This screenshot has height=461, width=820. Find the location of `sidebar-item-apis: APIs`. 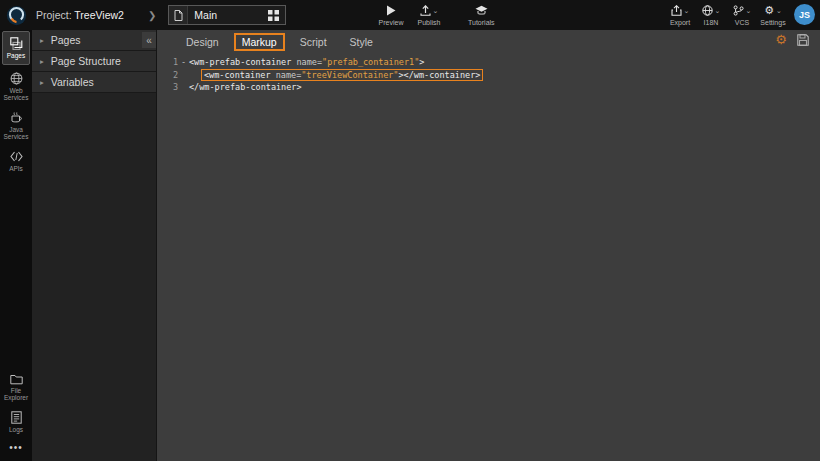

sidebar-item-apis: APIs is located at coordinates (16, 161).